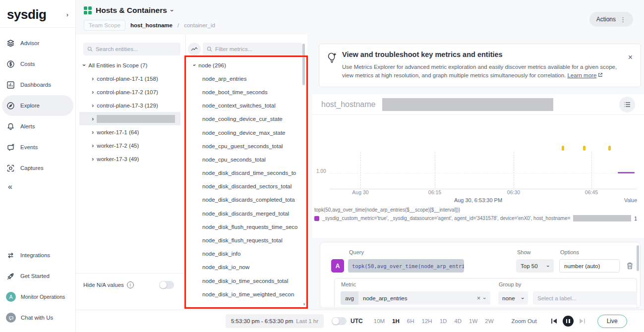 This screenshot has height=332, width=644. I want to click on metric-group: ›node (296), so click(247, 65).